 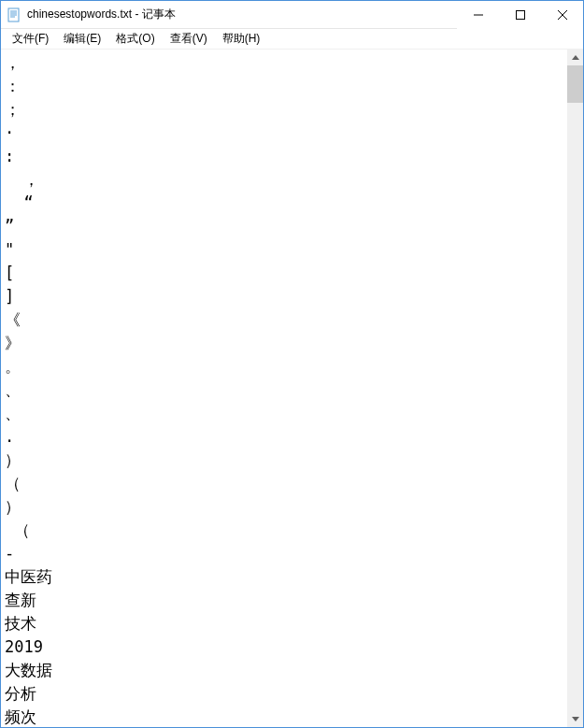 What do you see at coordinates (30, 39) in the screenshot?
I see `menu-file: 文件(F)` at bounding box center [30, 39].